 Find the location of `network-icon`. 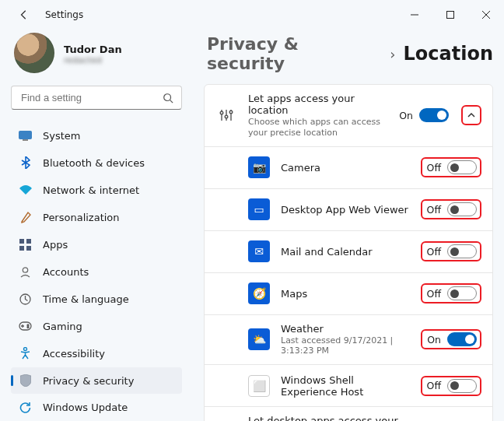

network-icon is located at coordinates (25, 190).